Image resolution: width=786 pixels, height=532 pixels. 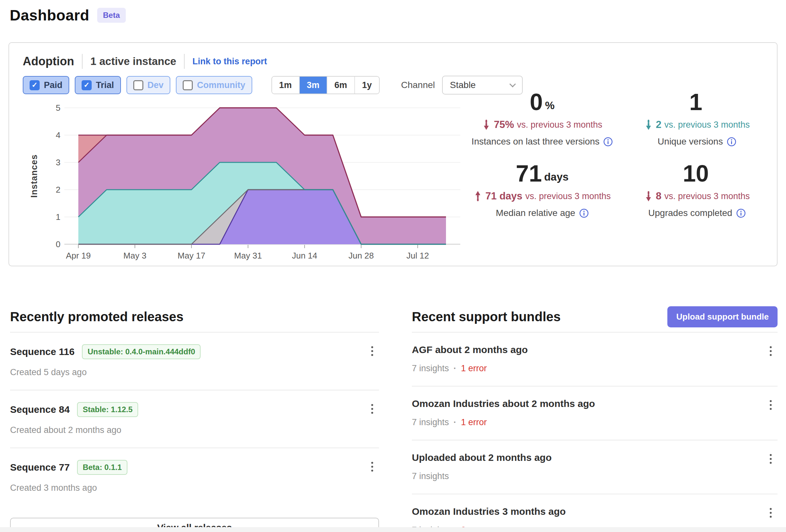 I want to click on svg-text: Jul 12, so click(x=417, y=256).